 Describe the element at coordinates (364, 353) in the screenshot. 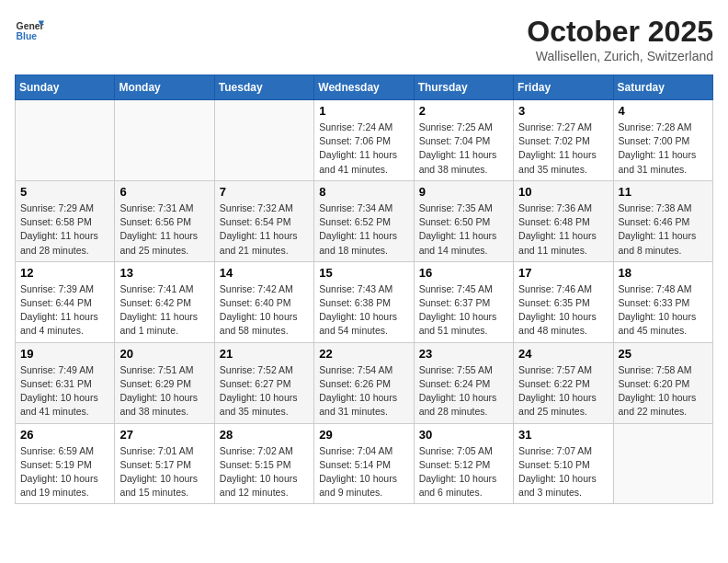

I see `day-number: 22` at that location.